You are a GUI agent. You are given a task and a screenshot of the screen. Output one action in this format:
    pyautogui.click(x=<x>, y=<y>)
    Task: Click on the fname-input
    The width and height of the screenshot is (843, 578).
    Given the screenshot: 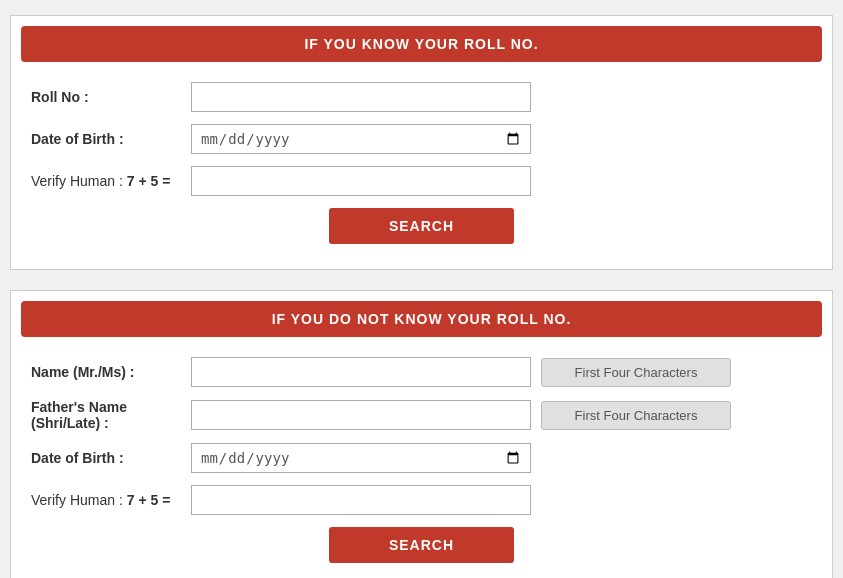 What is the action you would take?
    pyautogui.click(x=361, y=415)
    